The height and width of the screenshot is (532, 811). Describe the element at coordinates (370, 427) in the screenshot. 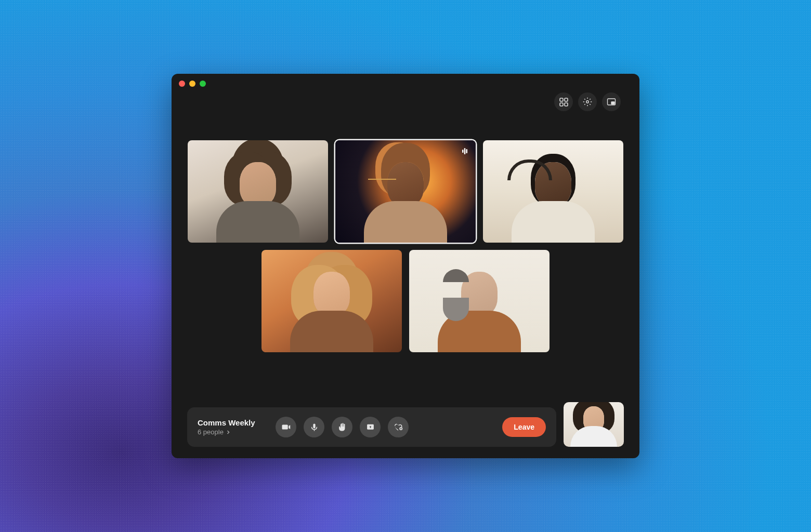

I see `share-screen-icon` at that location.